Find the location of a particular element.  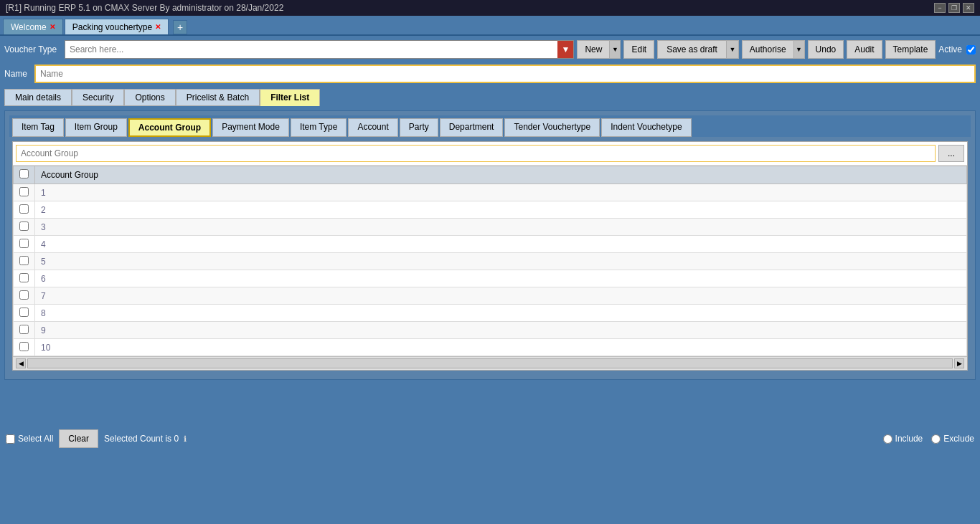

row-account-group: 9 is located at coordinates (501, 330).